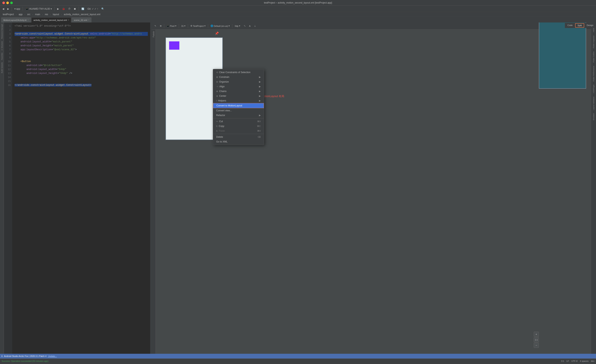 This screenshot has width=596, height=364. What do you see at coordinates (154, 34) in the screenshot?
I see `palette-label: Palette` at bounding box center [154, 34].